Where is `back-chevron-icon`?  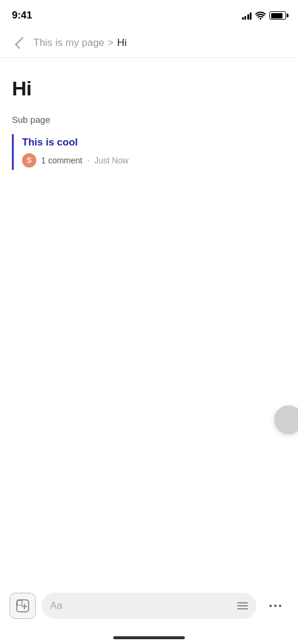 back-chevron-icon is located at coordinates (21, 43).